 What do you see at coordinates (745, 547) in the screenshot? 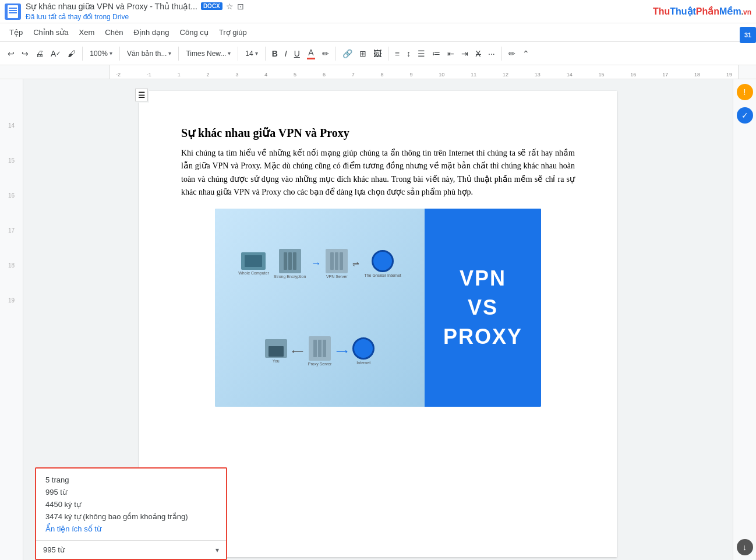
I see `download-icon: ↓` at bounding box center [745, 547].